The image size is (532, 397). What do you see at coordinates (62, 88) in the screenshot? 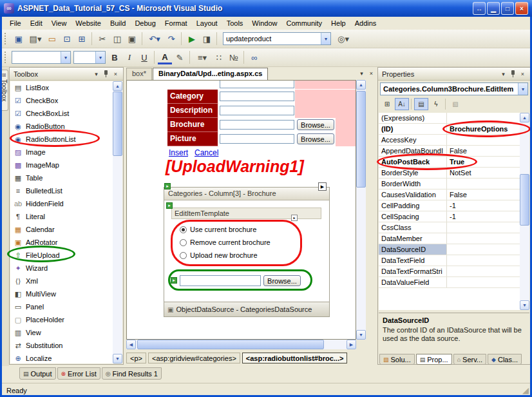
I see `toolbox-item: ▤ ListBox` at bounding box center [62, 88].